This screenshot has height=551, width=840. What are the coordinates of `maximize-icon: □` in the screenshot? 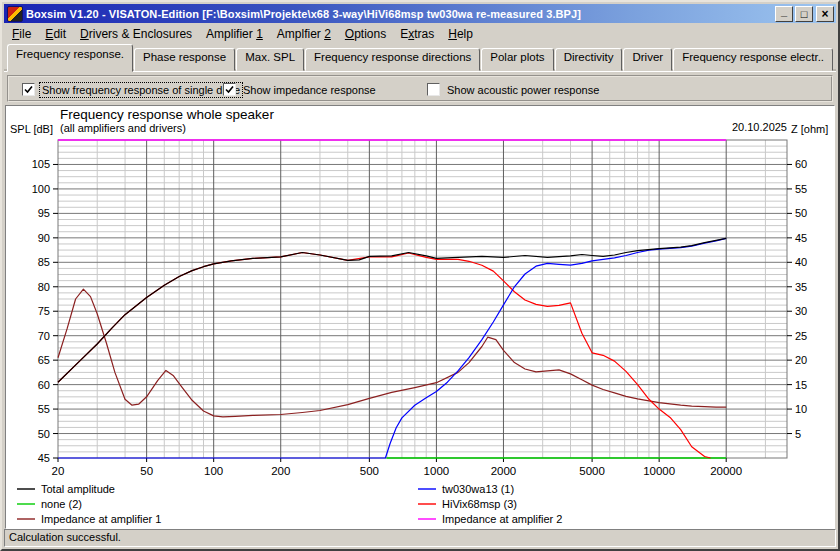 It's located at (804, 14).